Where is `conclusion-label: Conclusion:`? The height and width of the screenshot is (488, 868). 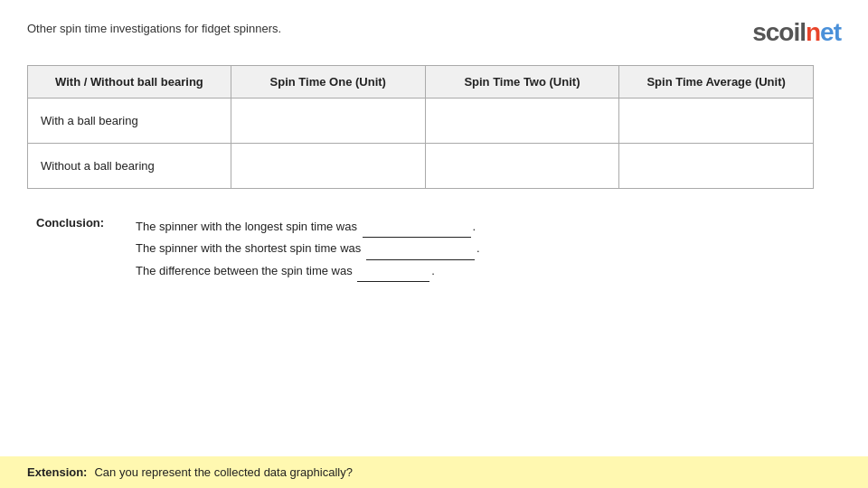 conclusion-label: Conclusion: is located at coordinates (86, 222).